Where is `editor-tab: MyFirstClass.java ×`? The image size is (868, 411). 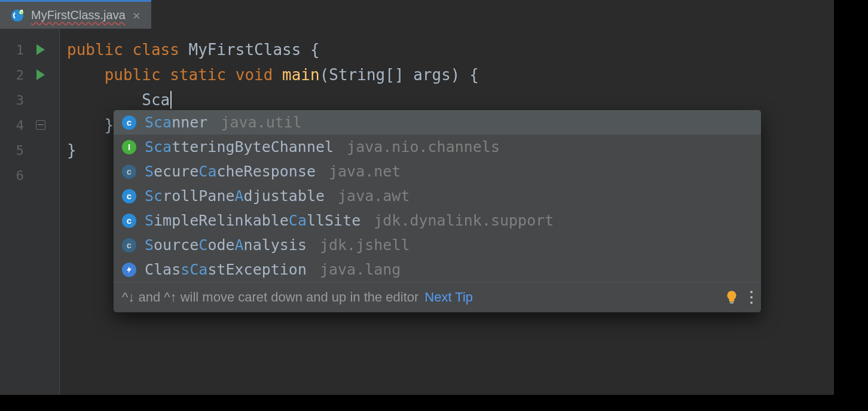
editor-tab: MyFirstClass.java × is located at coordinates (75, 14).